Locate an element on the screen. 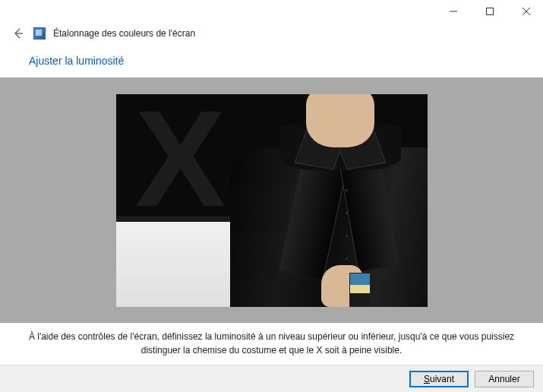  white-panel is located at coordinates (182, 261).